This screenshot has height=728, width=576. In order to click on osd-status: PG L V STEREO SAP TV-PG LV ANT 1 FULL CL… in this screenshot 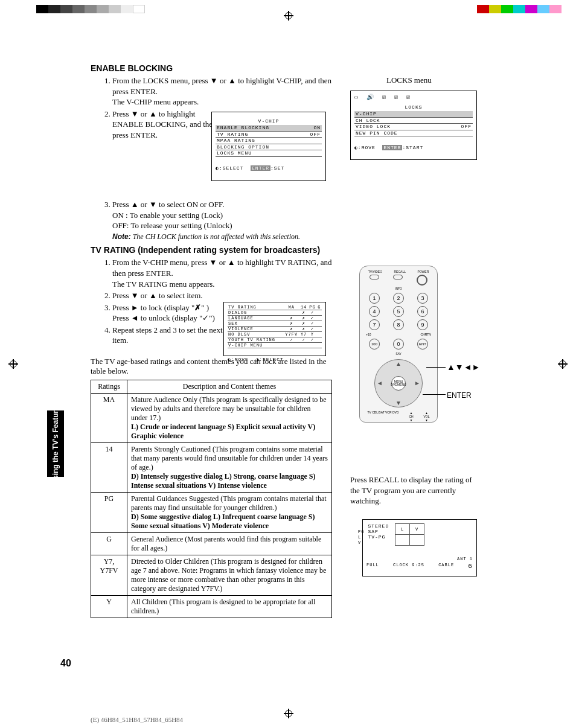, I will do `click(420, 548)`.